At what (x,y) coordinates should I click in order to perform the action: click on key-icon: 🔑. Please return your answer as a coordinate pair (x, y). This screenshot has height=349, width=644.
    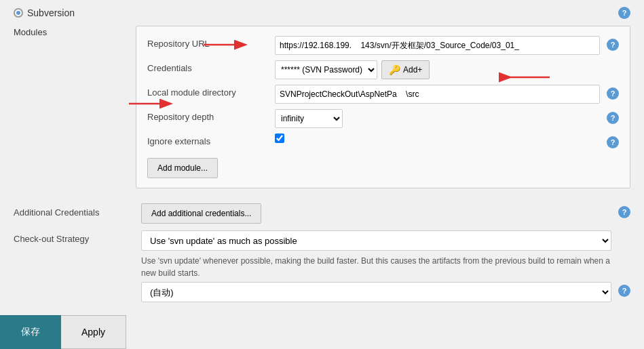
    Looking at the image, I should click on (395, 70).